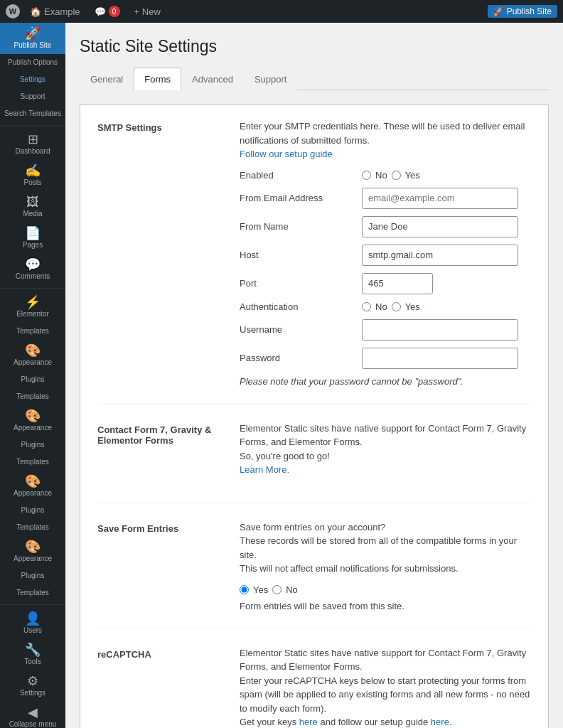 This screenshot has height=728, width=563. Describe the element at coordinates (33, 528) in the screenshot. I see `sidebar-item-templates-4: Templates` at that location.